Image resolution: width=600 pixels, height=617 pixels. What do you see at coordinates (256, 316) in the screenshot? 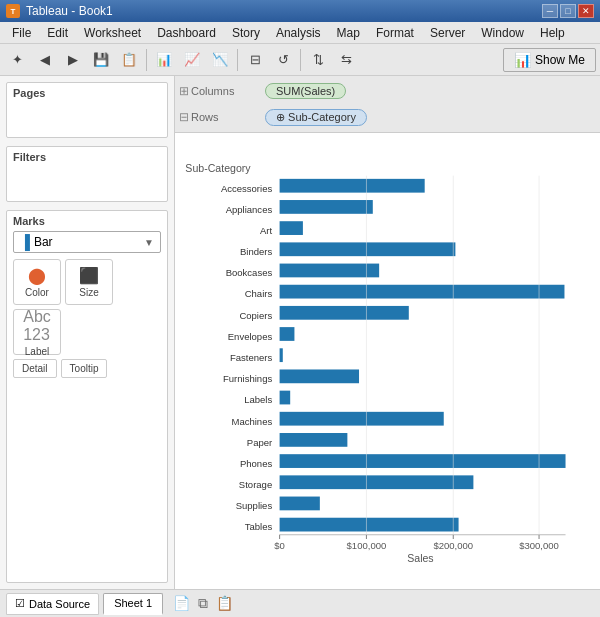
I see `svg-text: Copiers` at bounding box center [256, 316].